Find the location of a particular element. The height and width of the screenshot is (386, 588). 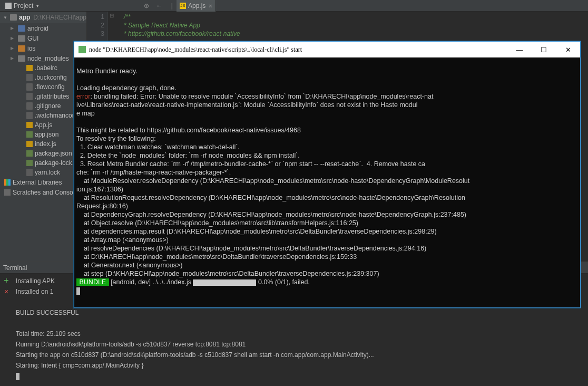

tree-item-label: .buckconfig is located at coordinates (51, 78).